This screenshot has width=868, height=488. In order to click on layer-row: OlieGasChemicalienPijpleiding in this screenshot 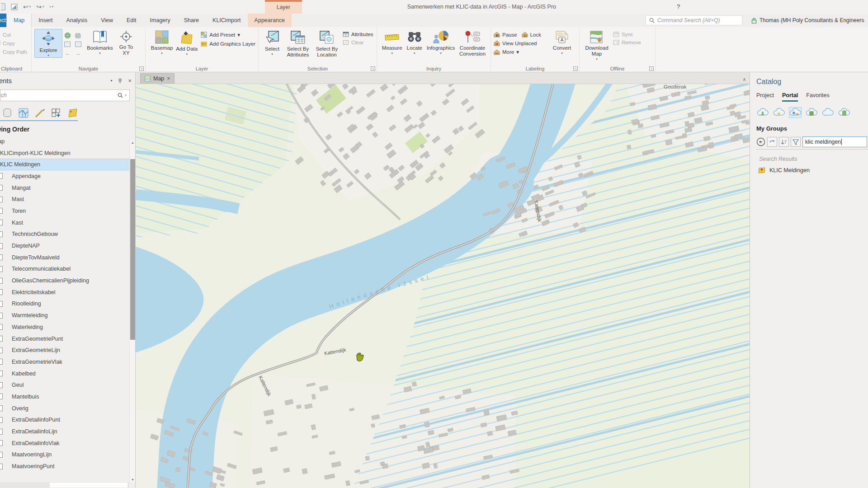, I will do `click(68, 281)`.